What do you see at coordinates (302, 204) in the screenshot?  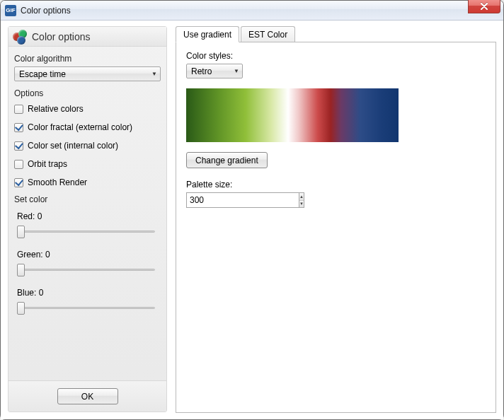 I see `palette-spin-down: ▼` at bounding box center [302, 204].